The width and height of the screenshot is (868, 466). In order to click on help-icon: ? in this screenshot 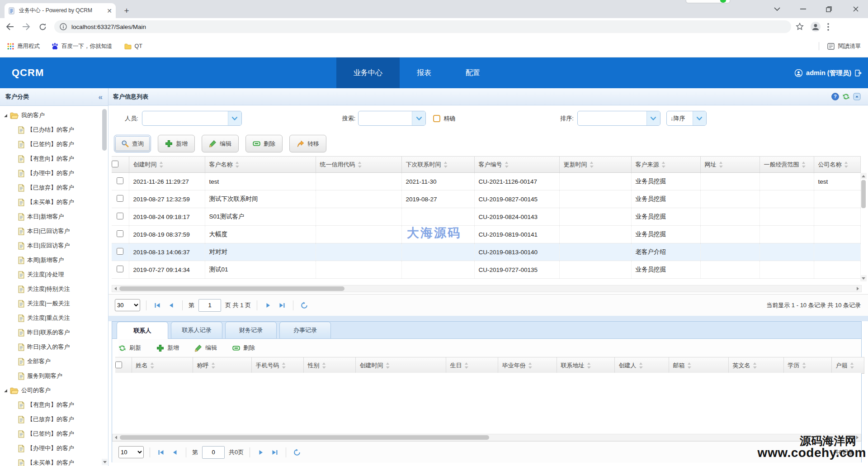, I will do `click(835, 97)`.